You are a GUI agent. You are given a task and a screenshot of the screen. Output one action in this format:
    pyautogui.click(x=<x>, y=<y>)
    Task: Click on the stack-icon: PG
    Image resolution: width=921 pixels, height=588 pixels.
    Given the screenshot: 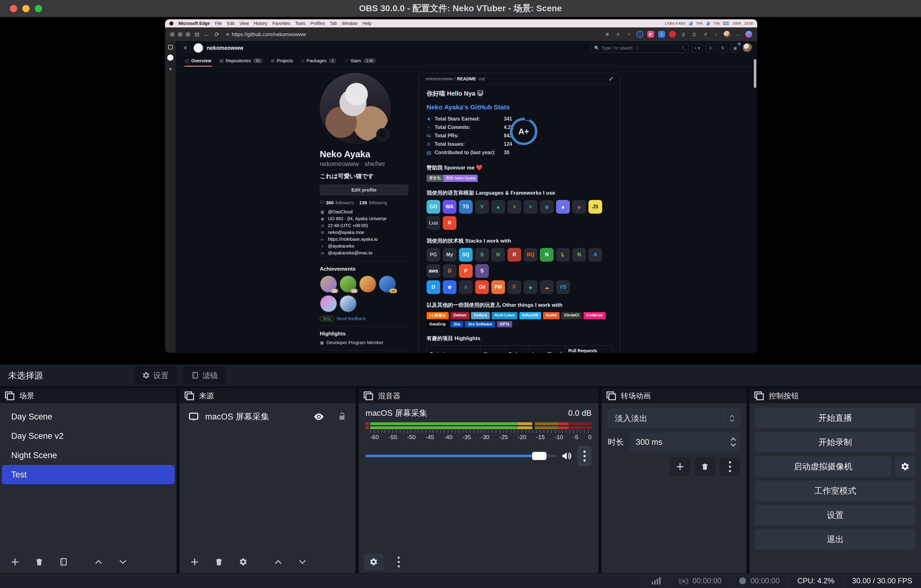 What is the action you would take?
    pyautogui.click(x=433, y=255)
    